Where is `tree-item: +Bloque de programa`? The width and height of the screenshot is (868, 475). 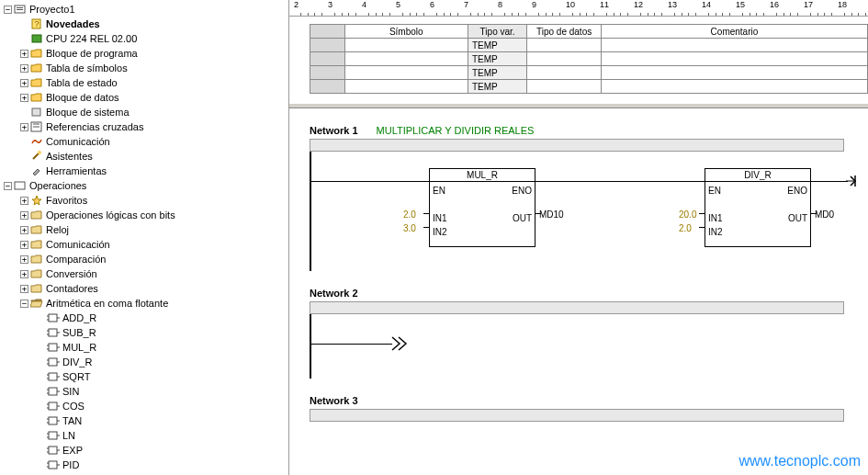 tree-item: +Bloque de programa is located at coordinates (144, 53).